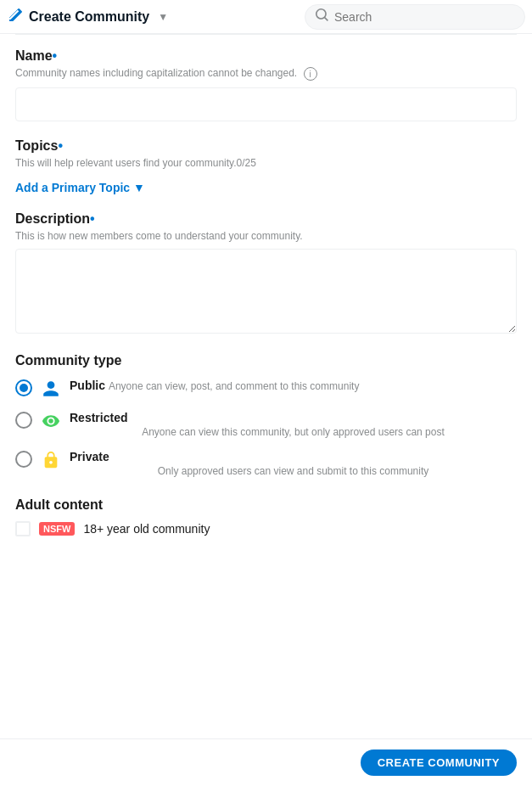 The height and width of the screenshot is (786, 532). What do you see at coordinates (294, 463) in the screenshot?
I see `private-text: Private Only approved users can view and…` at bounding box center [294, 463].